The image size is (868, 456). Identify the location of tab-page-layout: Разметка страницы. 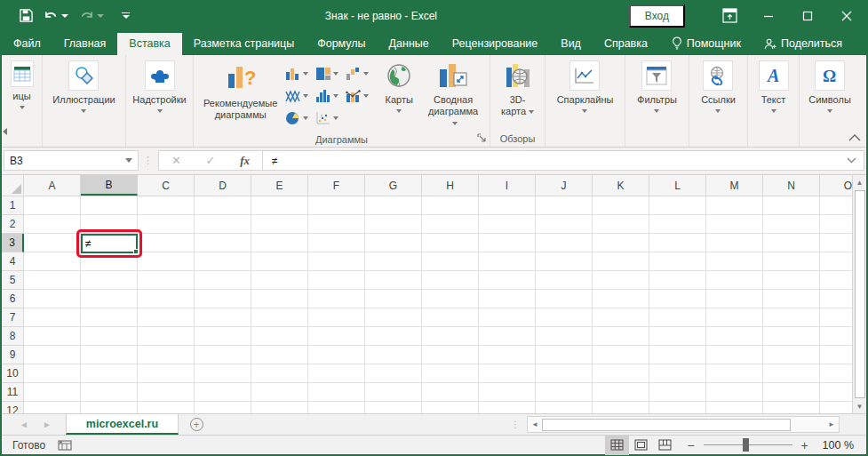
(243, 44).